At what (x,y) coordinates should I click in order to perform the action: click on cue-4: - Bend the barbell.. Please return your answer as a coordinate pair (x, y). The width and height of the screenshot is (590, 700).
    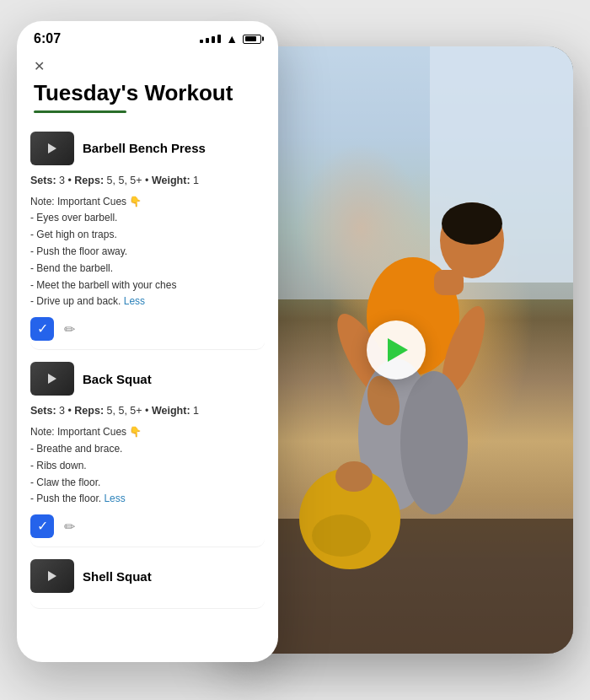
    Looking at the image, I should click on (148, 269).